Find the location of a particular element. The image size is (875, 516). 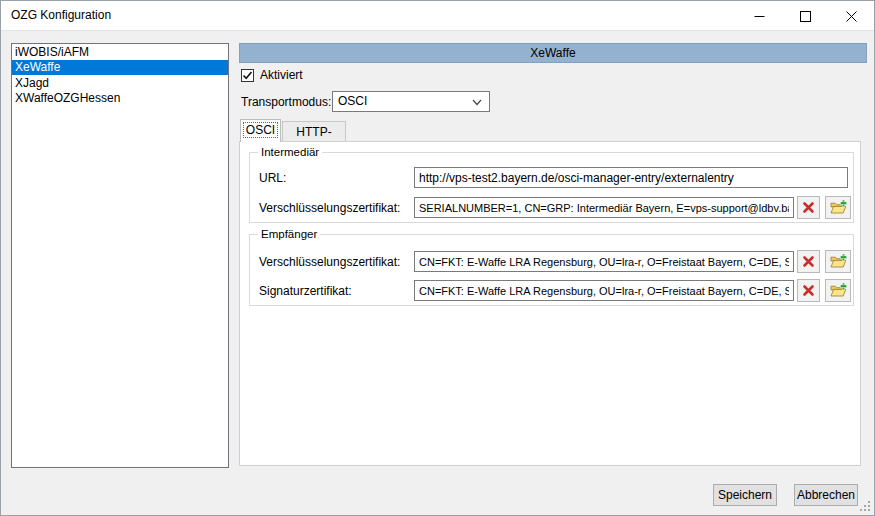

check-icon is located at coordinates (248, 76).